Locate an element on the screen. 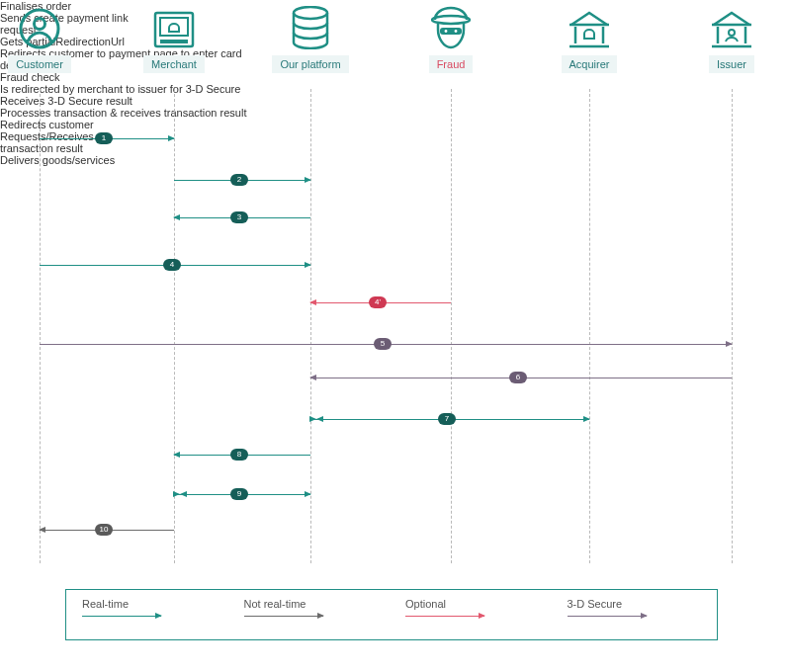 The width and height of the screenshot is (787, 672). step-number: 6 is located at coordinates (518, 378).